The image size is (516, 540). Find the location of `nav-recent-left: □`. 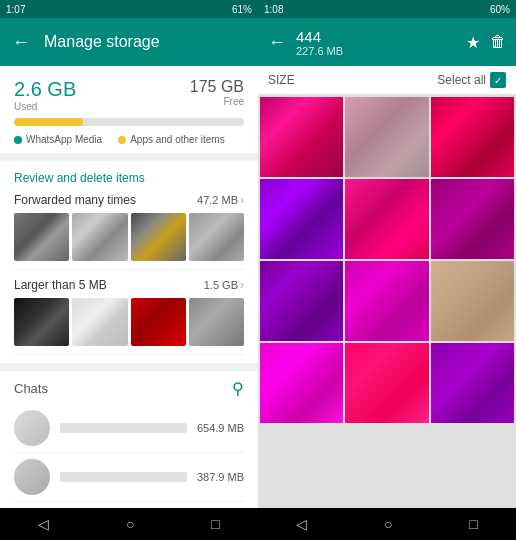

nav-recent-left: □ is located at coordinates (215, 524).